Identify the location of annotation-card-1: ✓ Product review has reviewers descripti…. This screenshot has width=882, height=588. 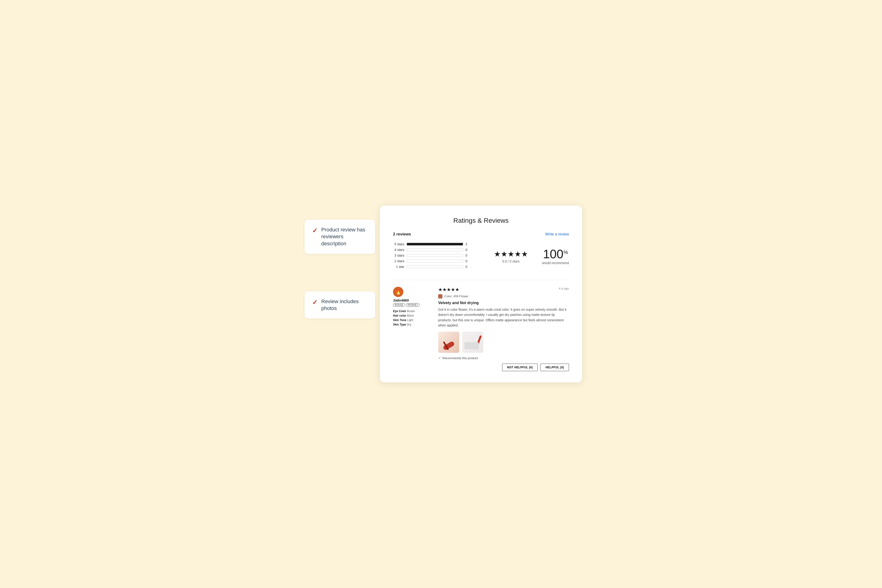
(340, 237).